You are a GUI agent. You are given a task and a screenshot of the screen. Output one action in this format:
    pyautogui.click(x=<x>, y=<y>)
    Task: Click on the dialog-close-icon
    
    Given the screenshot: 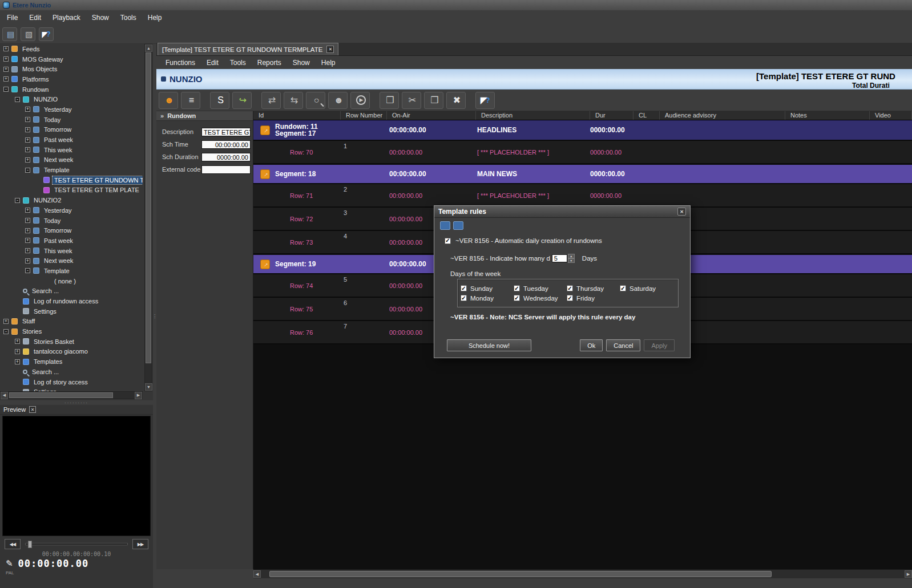 What is the action you would take?
    pyautogui.click(x=681, y=212)
    